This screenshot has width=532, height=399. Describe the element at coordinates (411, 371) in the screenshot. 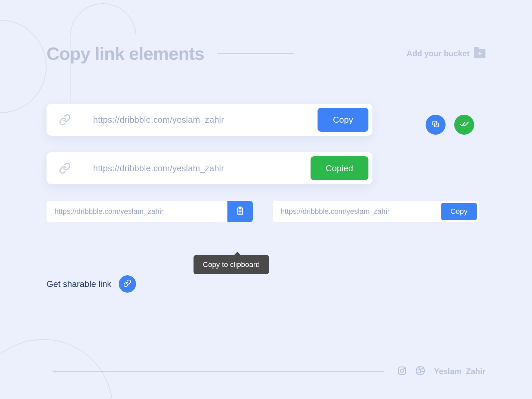

I see `footer-icon-divider` at that location.